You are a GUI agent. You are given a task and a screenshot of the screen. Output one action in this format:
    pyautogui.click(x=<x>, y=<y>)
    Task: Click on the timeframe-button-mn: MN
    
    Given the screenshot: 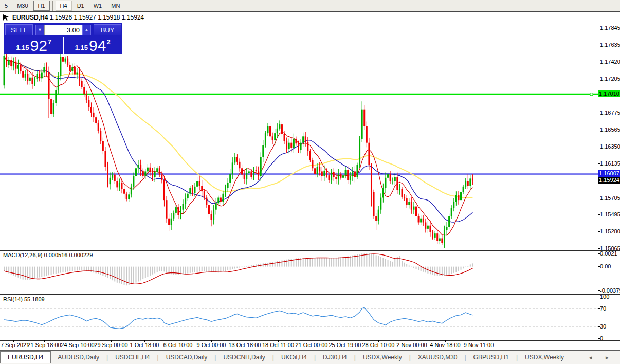 What is the action you would take?
    pyautogui.click(x=115, y=6)
    